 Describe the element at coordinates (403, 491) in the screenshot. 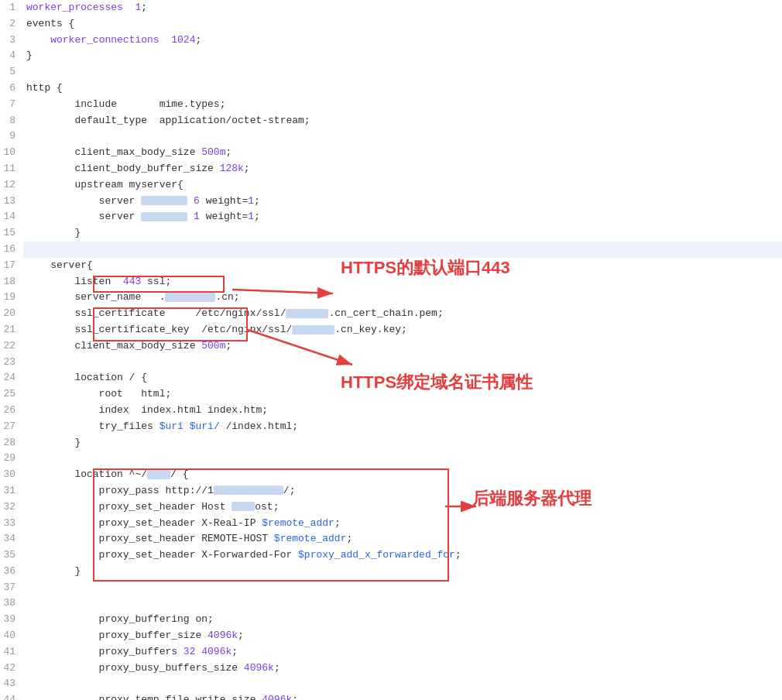

I see `line-code-31: proxy_pass http://1 /;` at that location.